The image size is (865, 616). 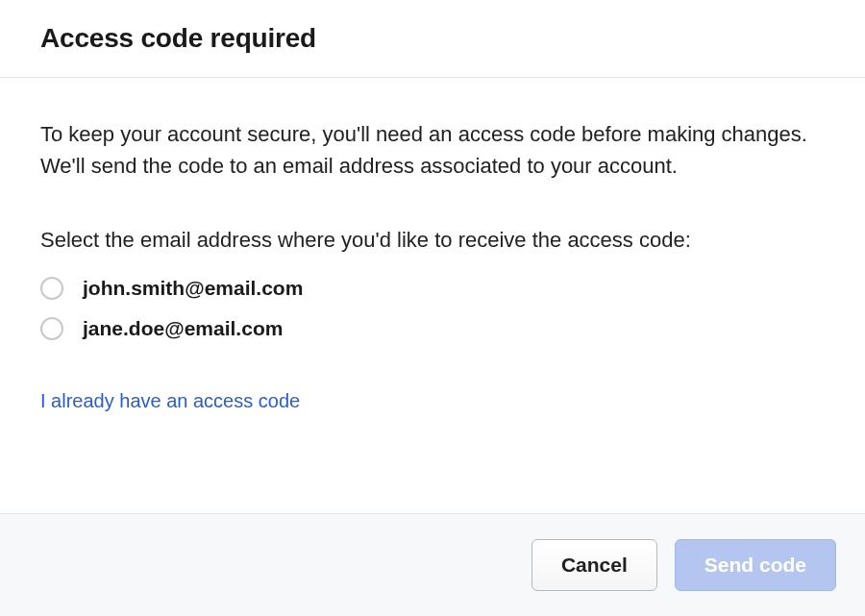 I want to click on dialog-description: To keep your account secure, you'll need…, so click(x=432, y=150).